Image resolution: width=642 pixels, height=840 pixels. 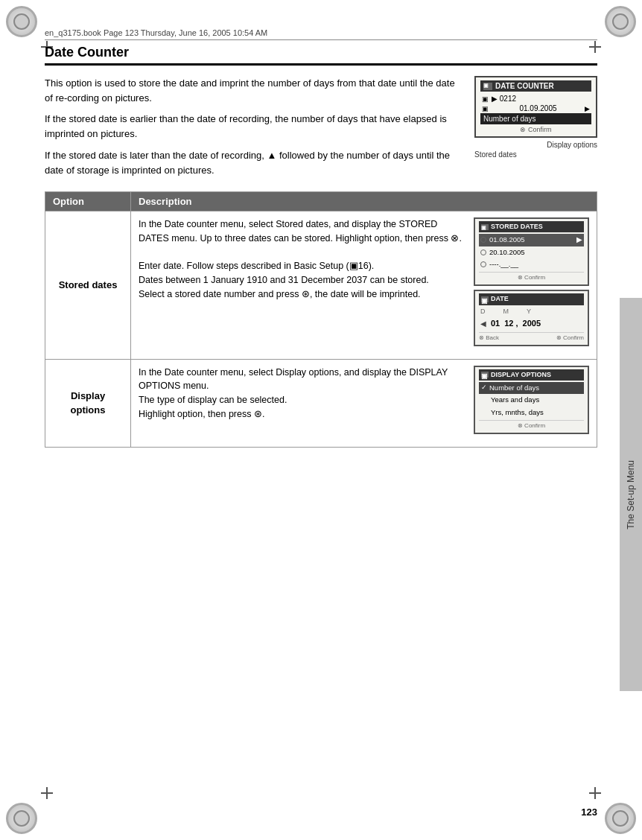 I want to click on header-filename: en_q3175.book Page 123 Thursday, June 16…, so click(x=156, y=33).